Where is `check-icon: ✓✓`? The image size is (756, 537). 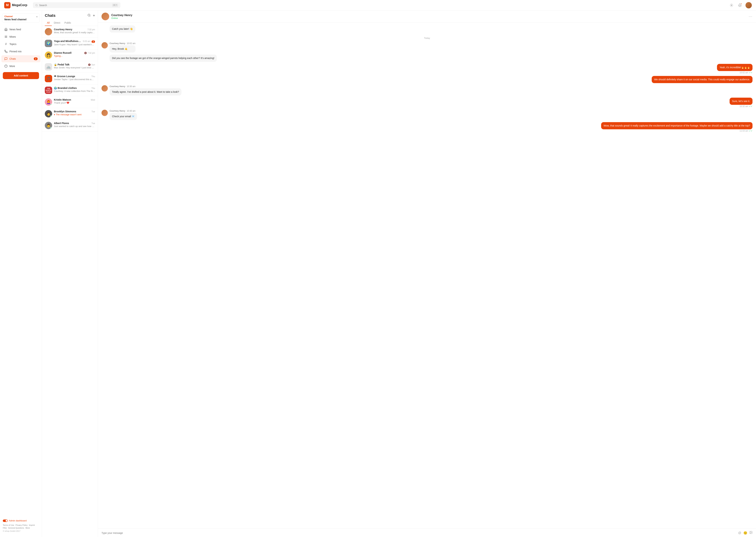 check-icon: ✓✓ is located at coordinates (751, 106).